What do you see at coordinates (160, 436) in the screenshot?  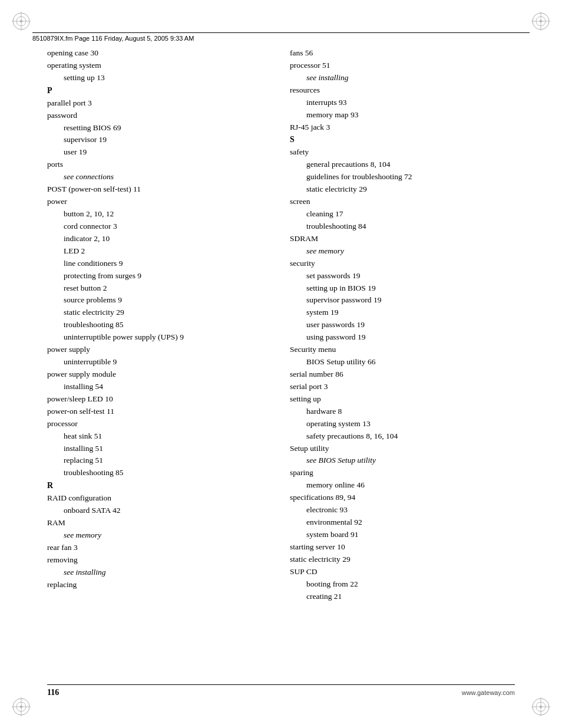 I see `entry-sub: heat sink 51` at bounding box center [160, 436].